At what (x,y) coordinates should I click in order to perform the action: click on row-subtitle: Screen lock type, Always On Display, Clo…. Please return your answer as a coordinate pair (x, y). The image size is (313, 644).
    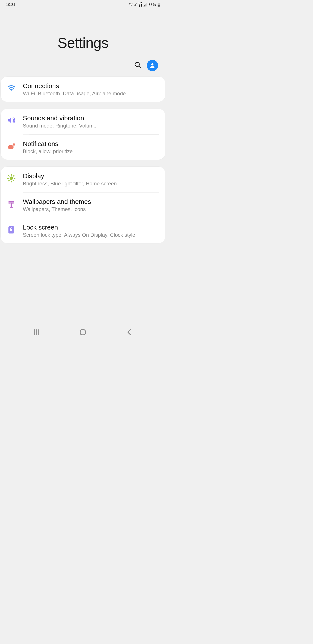
    Looking at the image, I should click on (91, 235).